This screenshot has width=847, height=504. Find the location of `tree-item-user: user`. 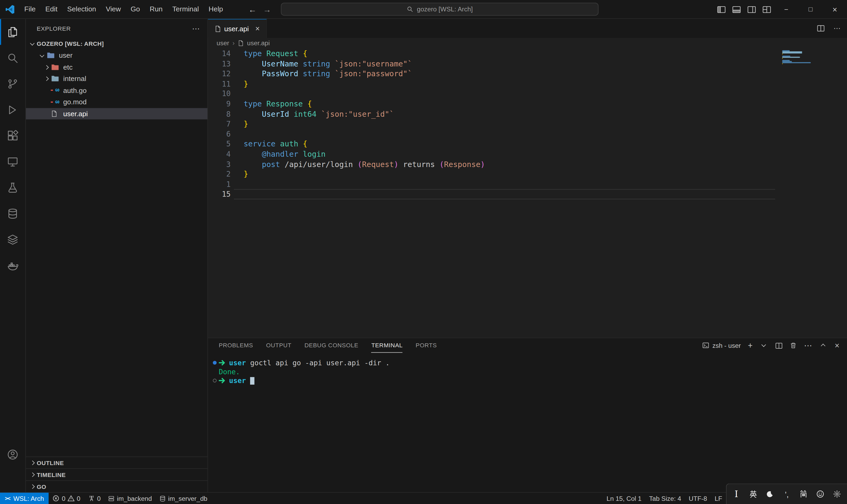

tree-item-user: user is located at coordinates (117, 56).